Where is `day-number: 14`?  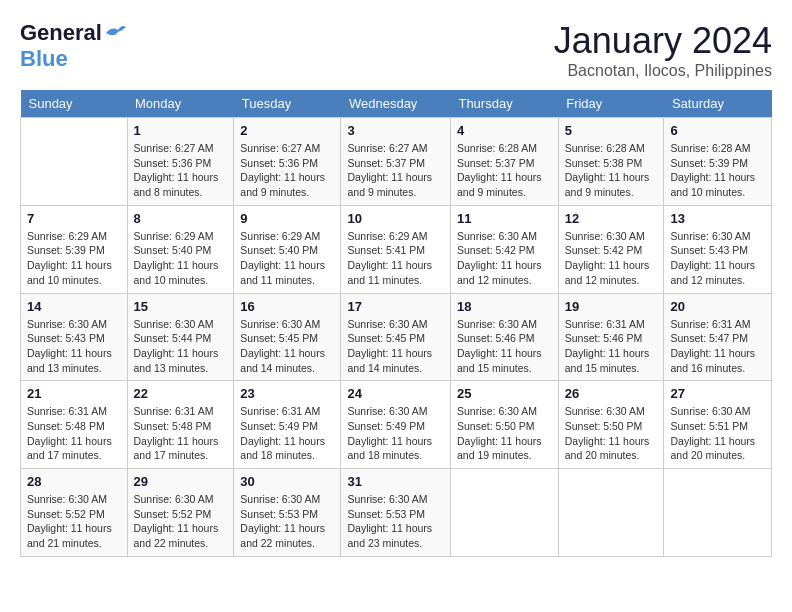
day-number: 14 is located at coordinates (74, 306).